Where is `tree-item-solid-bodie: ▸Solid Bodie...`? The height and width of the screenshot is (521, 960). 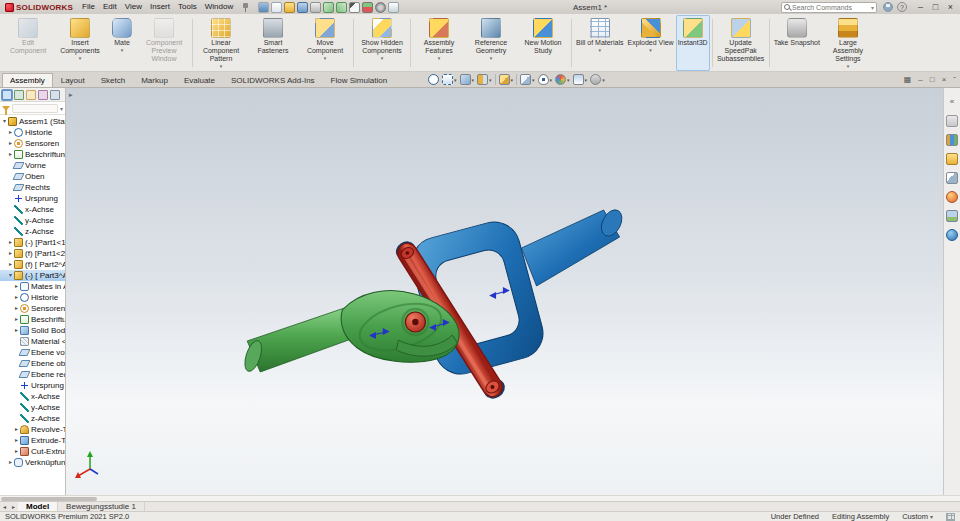 tree-item-solid-bodie: ▸Solid Bodie... is located at coordinates (32, 330).